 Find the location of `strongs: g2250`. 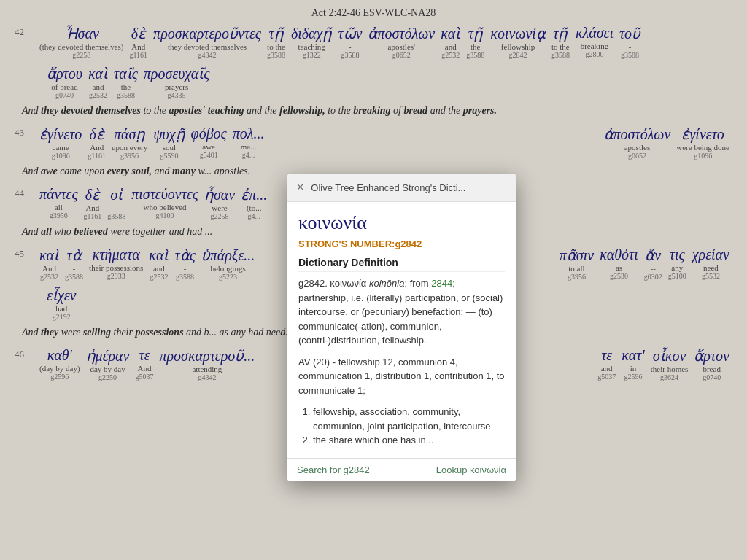

strongs: g2250 is located at coordinates (108, 378).